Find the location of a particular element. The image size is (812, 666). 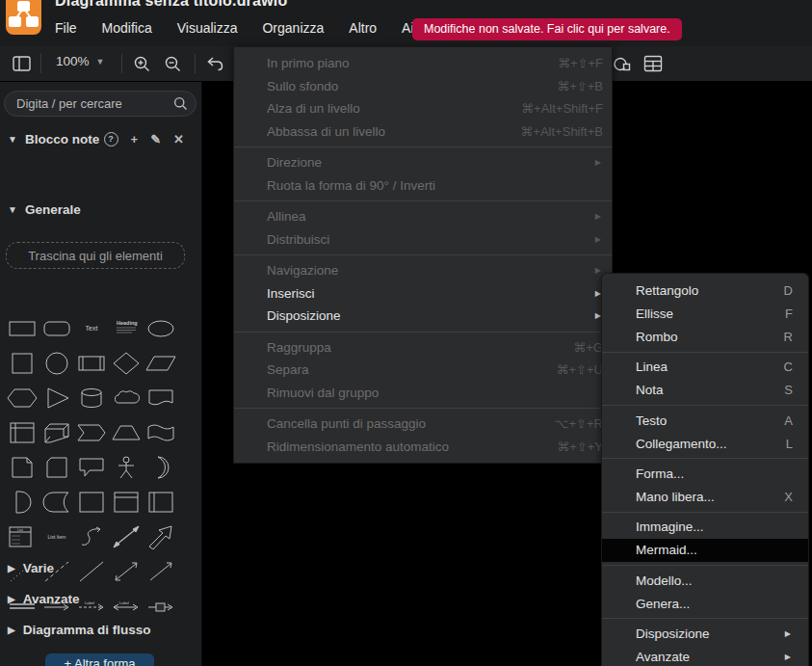

shape-internal-storage is located at coordinates (22, 433).